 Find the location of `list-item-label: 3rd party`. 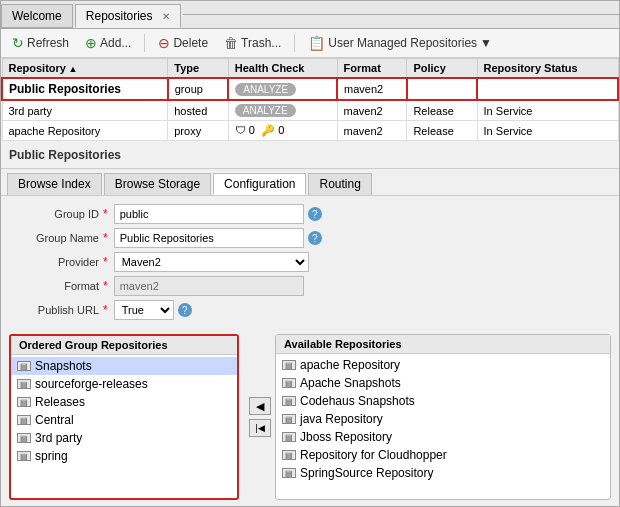

list-item-label: 3rd party is located at coordinates (58, 438).